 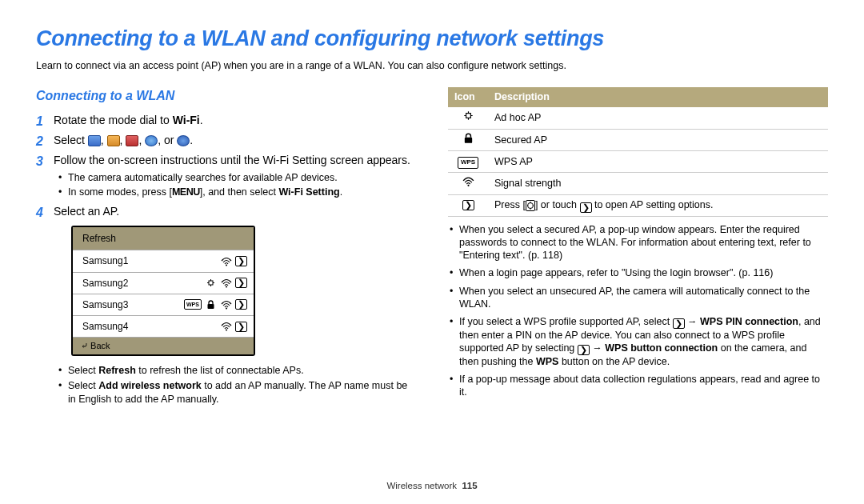 What do you see at coordinates (638, 386) in the screenshot?
I see `note-5: If a pop-up message about data collectio…` at bounding box center [638, 386].